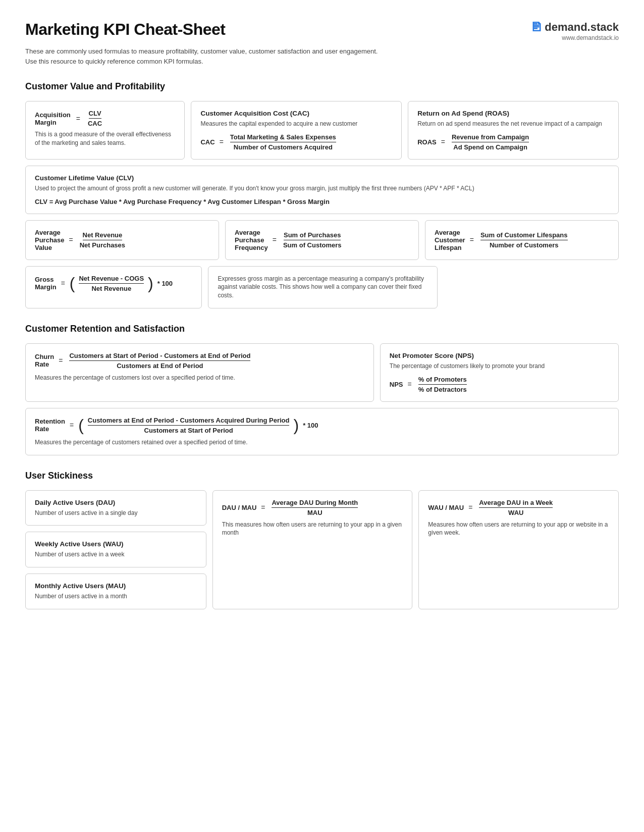  What do you see at coordinates (472, 240) in the screenshot?
I see `acl-equals: =` at bounding box center [472, 240].